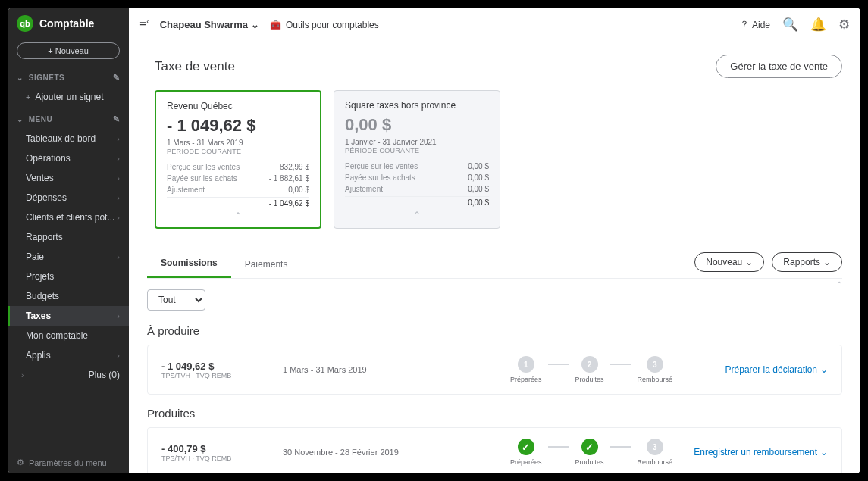 The width and height of the screenshot is (868, 481). Describe the element at coordinates (819, 24) in the screenshot. I see `bell-icon: 🔔` at that location.